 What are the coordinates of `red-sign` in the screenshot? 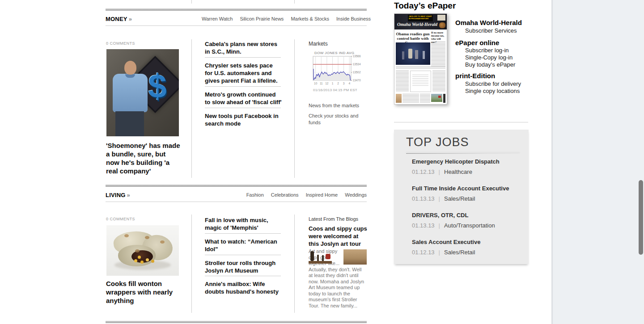 It's located at (440, 97).